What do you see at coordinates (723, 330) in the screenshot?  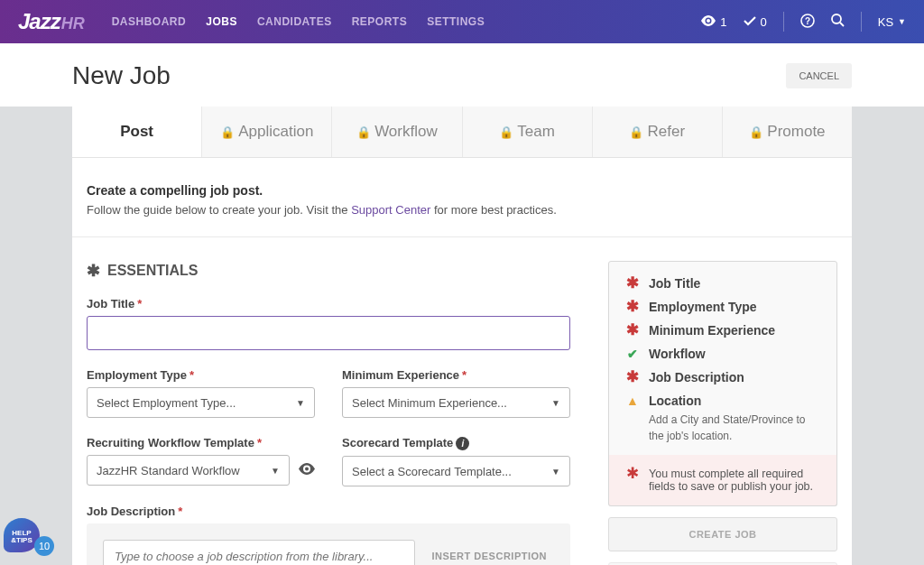 I see `checklist-min-experience: ✱Minimum Experience` at bounding box center [723, 330].